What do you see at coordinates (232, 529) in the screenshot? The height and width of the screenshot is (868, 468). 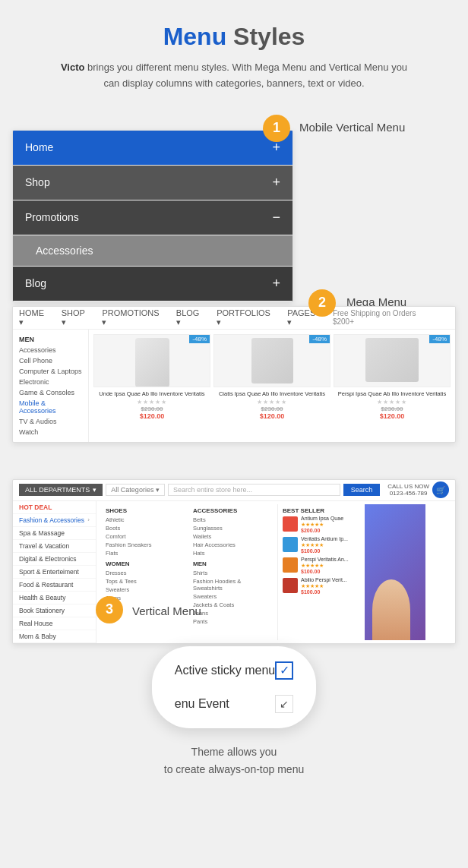 I see `acc-item-2: Sunglasses` at bounding box center [232, 529].